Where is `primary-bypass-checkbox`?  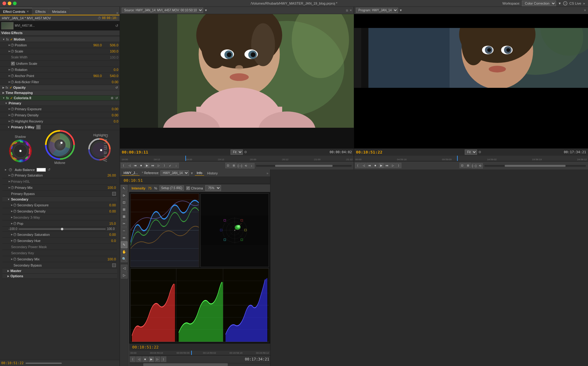 primary-bypass-checkbox is located at coordinates (114, 194).